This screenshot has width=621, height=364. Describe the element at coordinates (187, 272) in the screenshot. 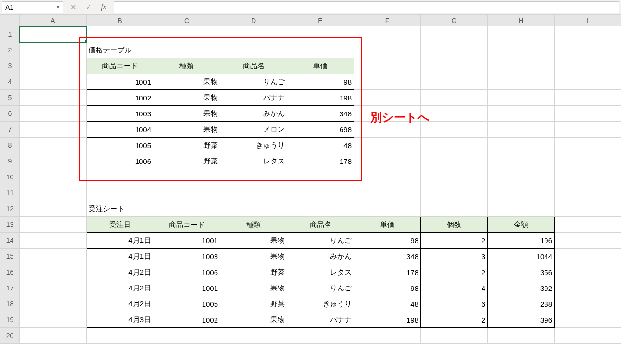

I see `cell: 1006` at that location.